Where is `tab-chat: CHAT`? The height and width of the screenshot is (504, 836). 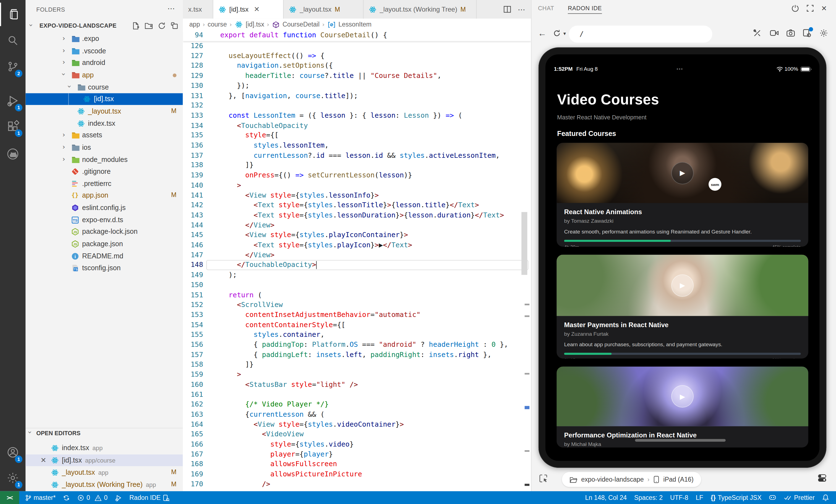 tab-chat: CHAT is located at coordinates (546, 8).